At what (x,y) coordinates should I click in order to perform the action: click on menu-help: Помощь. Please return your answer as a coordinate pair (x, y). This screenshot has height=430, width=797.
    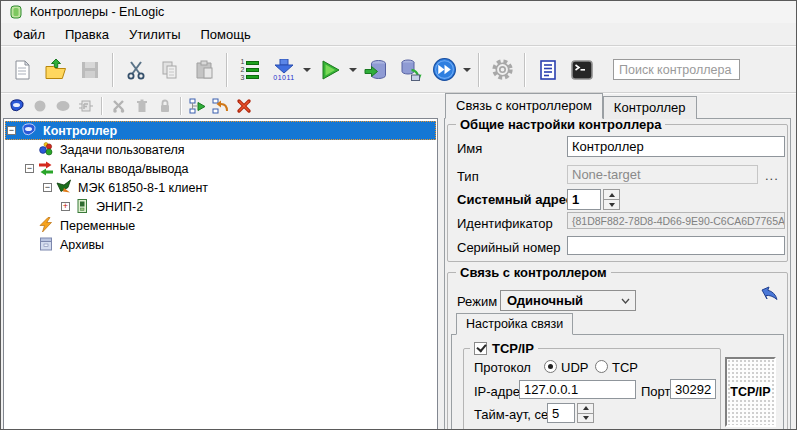
    Looking at the image, I should click on (226, 34).